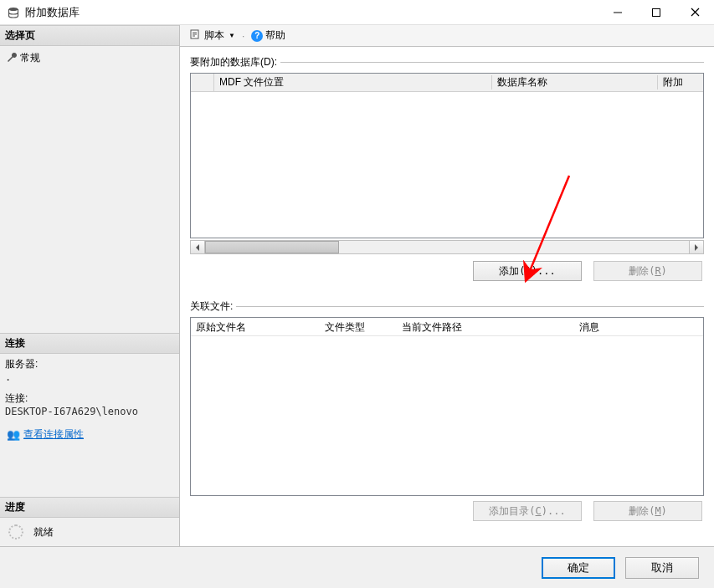 The height and width of the screenshot is (588, 714). What do you see at coordinates (696, 248) in the screenshot?
I see `scroll-right-button` at bounding box center [696, 248].